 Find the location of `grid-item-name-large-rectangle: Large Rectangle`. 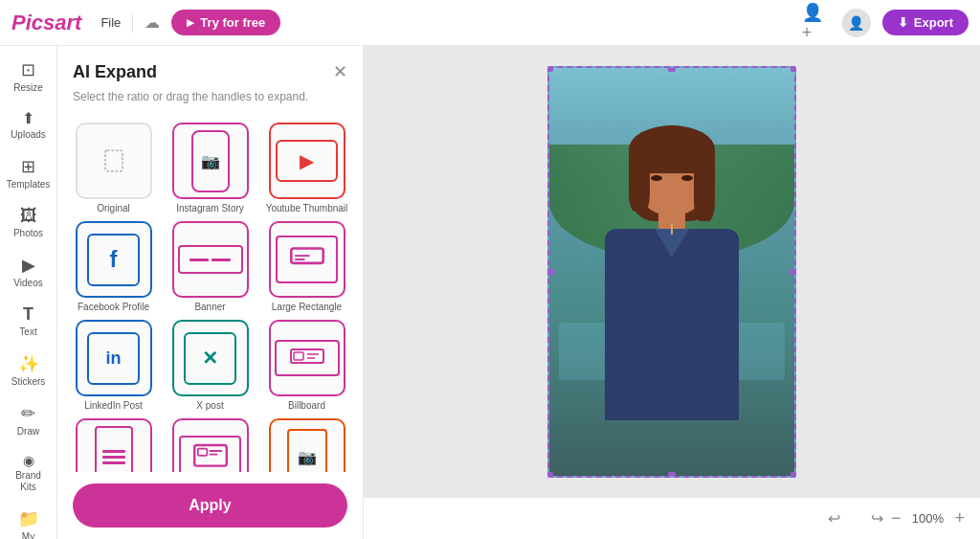

grid-item-name-large-rectangle: Large Rectangle is located at coordinates (306, 306).